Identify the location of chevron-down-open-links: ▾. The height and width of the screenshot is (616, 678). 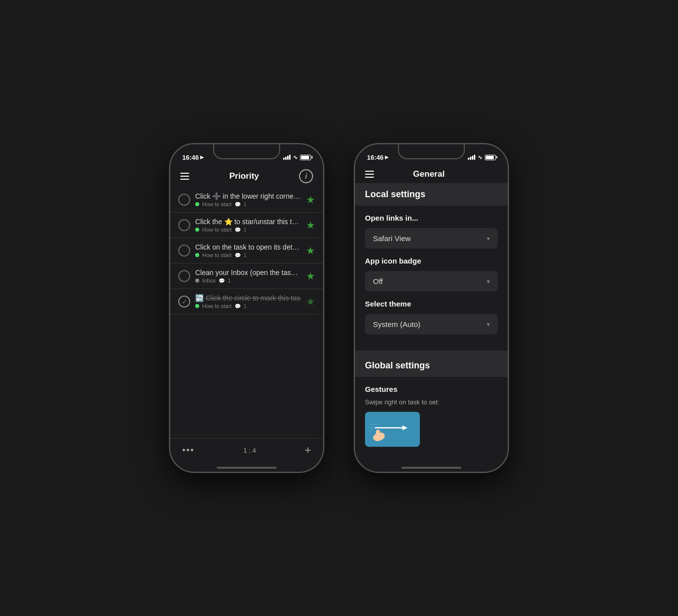
(488, 239).